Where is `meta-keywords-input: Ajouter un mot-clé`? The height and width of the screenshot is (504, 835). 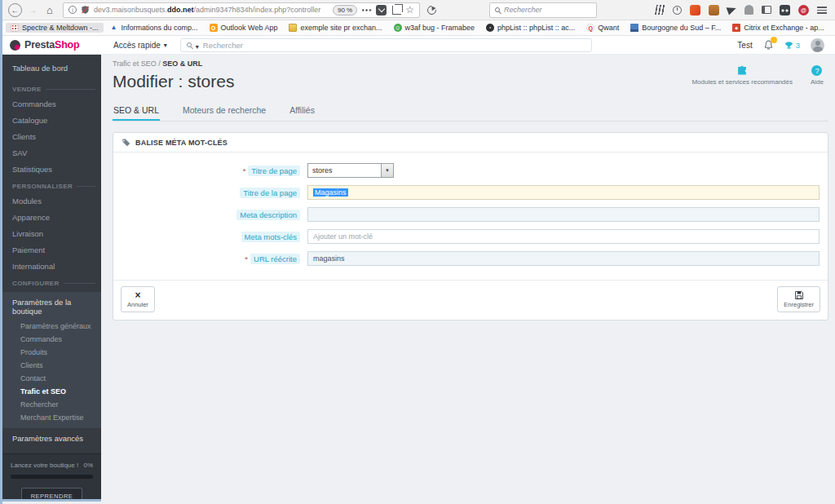 meta-keywords-input: Ajouter un mot-clé is located at coordinates (563, 237).